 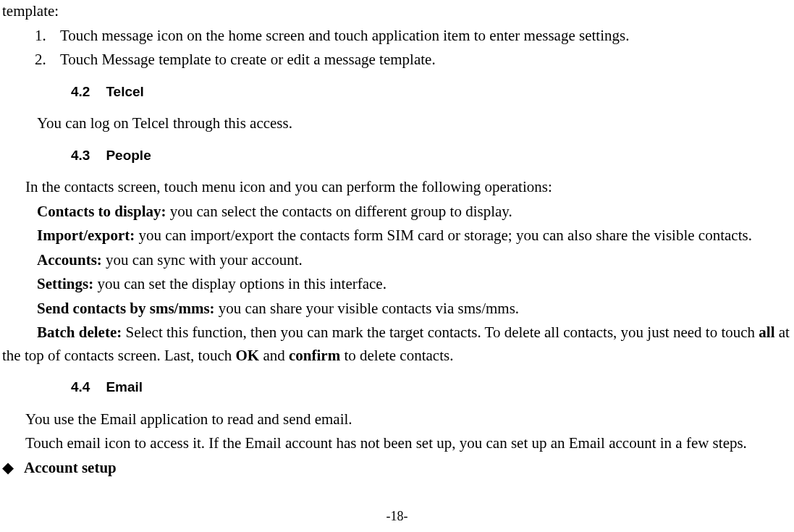 I want to click on op-text: you can select the contacts on different…, so click(x=339, y=211).